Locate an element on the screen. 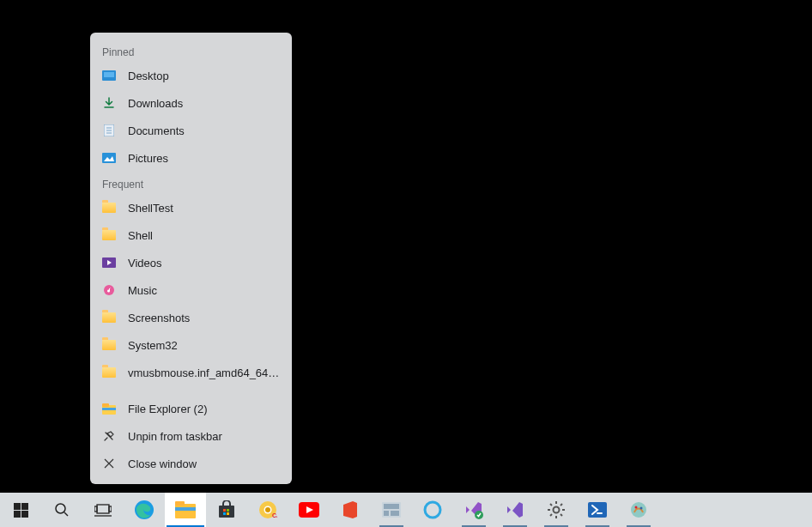 The width and height of the screenshot is (812, 527). frequent-item: Shell is located at coordinates (191, 235).